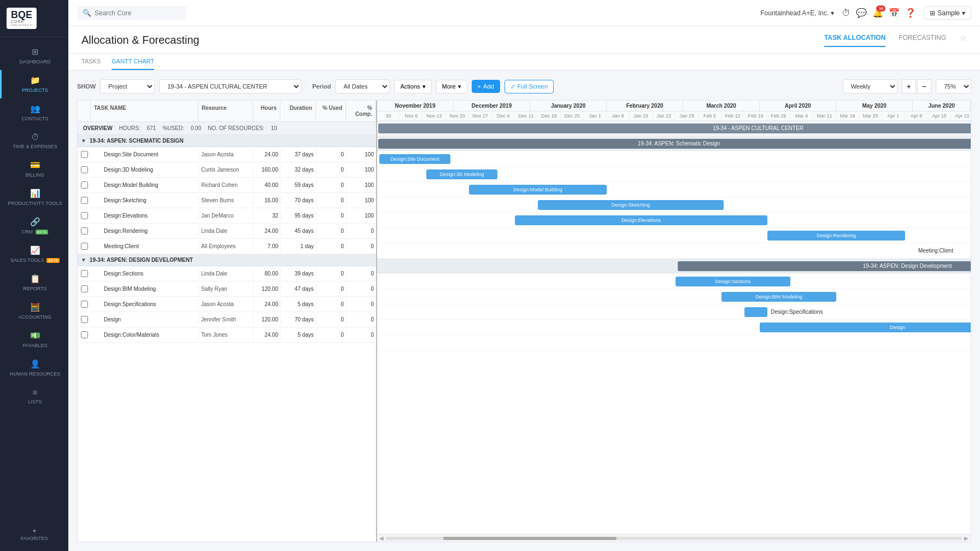 This screenshot has width=980, height=551. What do you see at coordinates (35, 137) in the screenshot?
I see `time-icon: ⏱` at bounding box center [35, 137].